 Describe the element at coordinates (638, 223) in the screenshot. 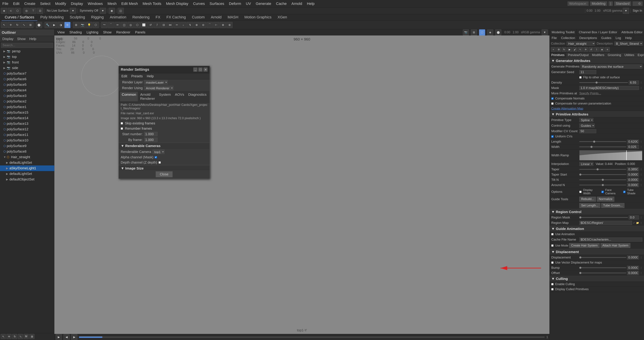

I see `region-map-icon2: 📁` at that location.